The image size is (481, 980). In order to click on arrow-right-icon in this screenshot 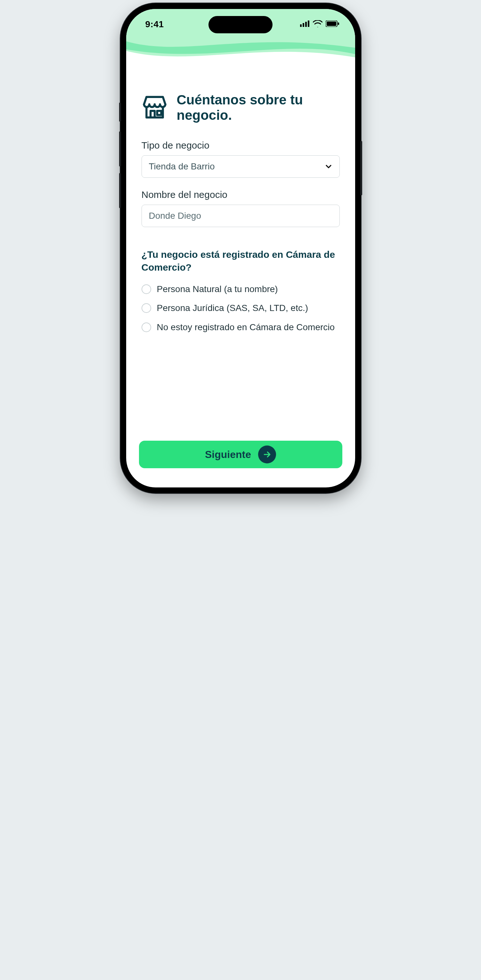, I will do `click(267, 454)`.